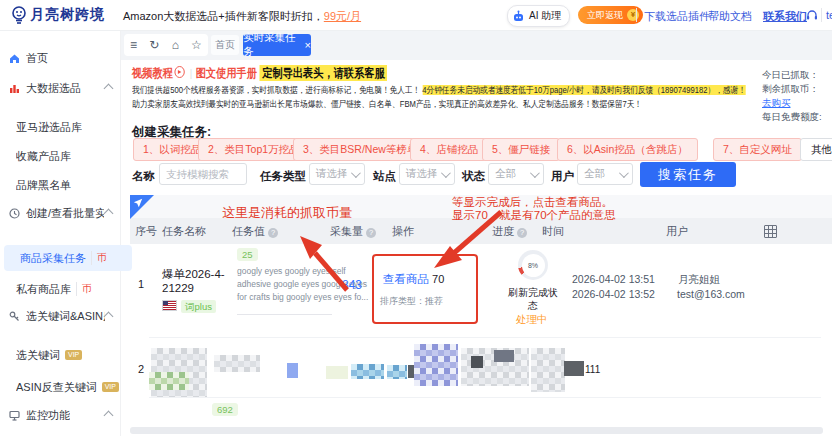 This screenshot has width=832, height=436. Describe the element at coordinates (337, 174) in the screenshot. I see `type-select: 请选择` at that location.